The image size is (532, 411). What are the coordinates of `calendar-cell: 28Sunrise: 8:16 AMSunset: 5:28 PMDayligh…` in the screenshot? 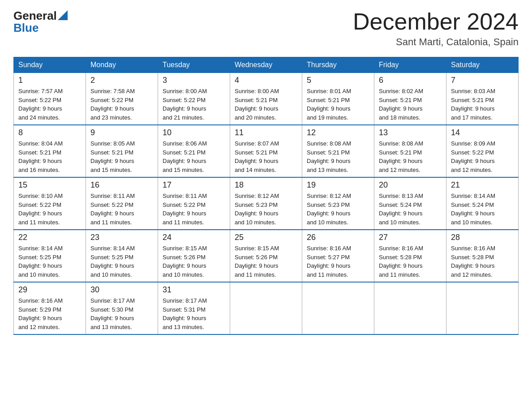 It's located at (483, 256).